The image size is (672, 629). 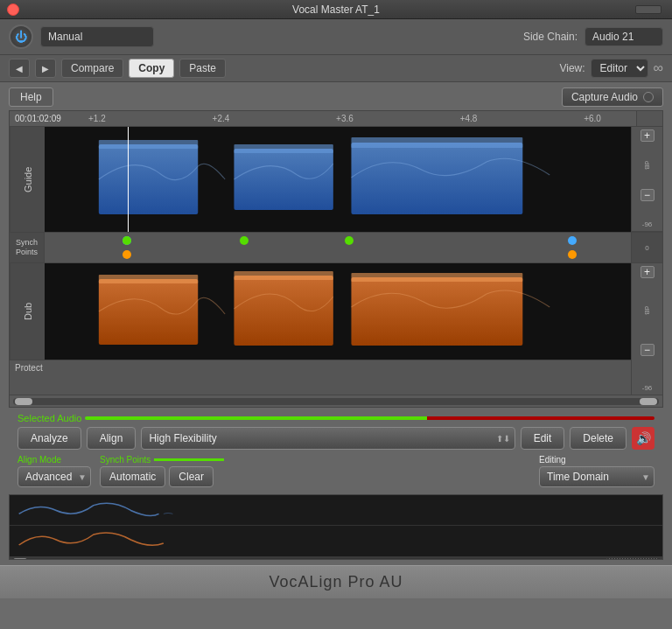 I want to click on capture-dot, so click(x=648, y=97).